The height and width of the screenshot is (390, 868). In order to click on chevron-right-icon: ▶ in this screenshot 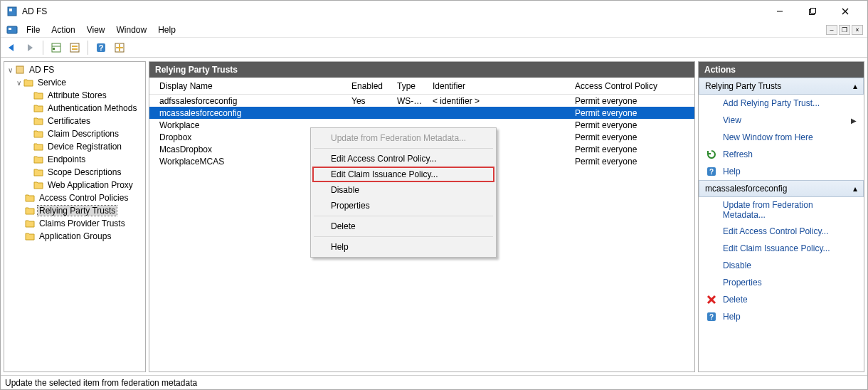, I will do `click(854, 121)`.